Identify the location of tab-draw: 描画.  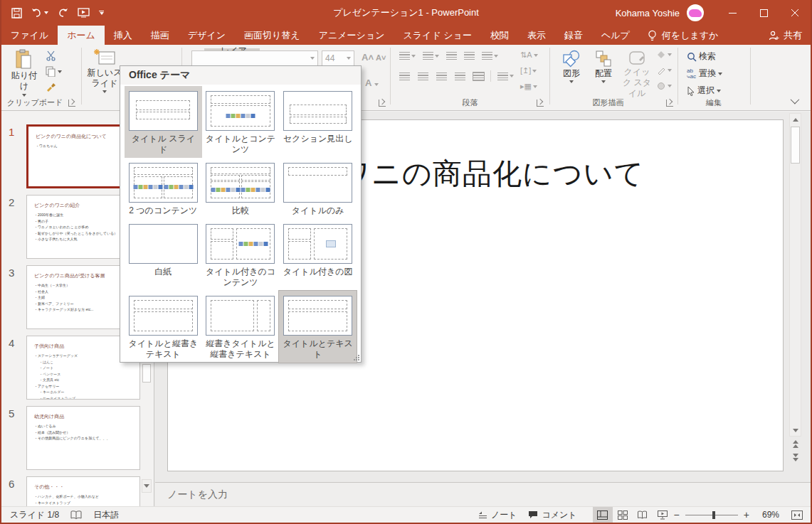
(160, 36).